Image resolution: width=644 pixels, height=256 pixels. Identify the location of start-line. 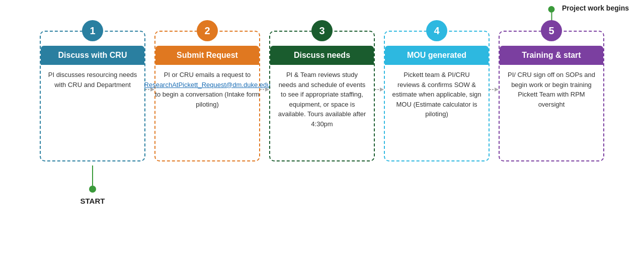
(93, 176).